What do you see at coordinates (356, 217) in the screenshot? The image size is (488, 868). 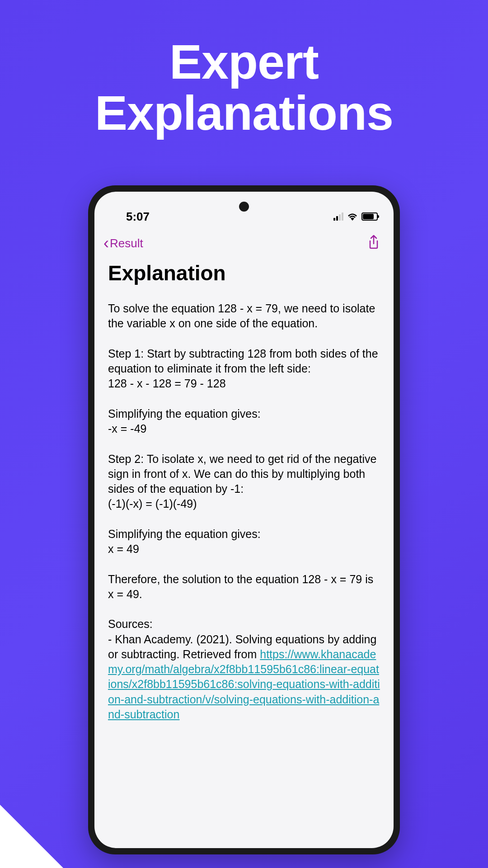 I see `status-icons` at bounding box center [356, 217].